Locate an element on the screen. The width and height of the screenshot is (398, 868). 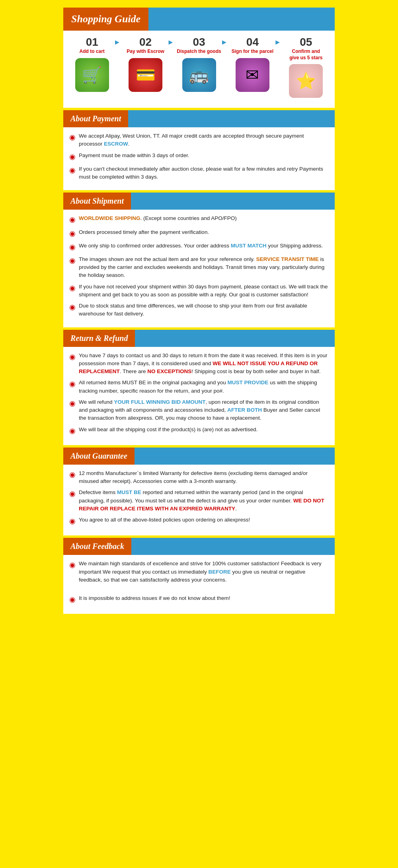
shipment-text-3: We only ship to confirmed order addresse… is located at coordinates (201, 246).